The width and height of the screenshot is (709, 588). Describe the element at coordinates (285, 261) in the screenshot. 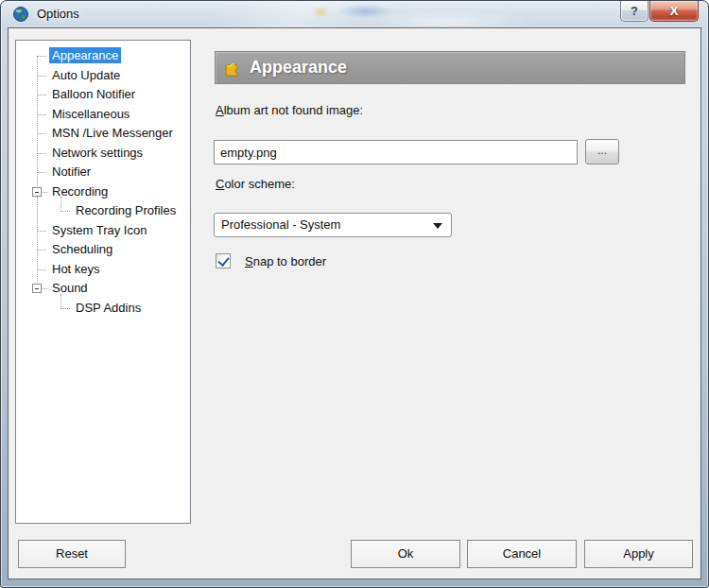

I see `snap-to-border-label: Snap to border` at that location.